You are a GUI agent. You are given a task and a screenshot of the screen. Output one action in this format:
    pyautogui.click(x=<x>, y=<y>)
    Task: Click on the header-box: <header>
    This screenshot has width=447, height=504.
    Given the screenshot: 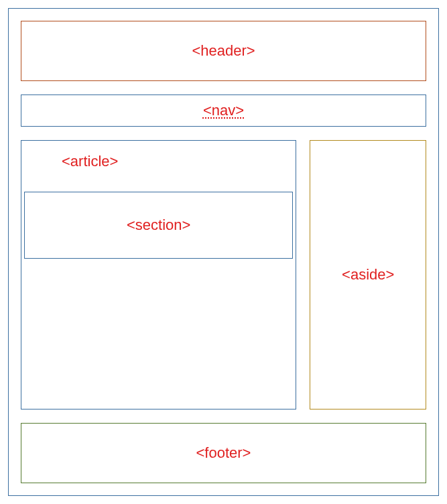 What is the action you would take?
    pyautogui.click(x=224, y=51)
    